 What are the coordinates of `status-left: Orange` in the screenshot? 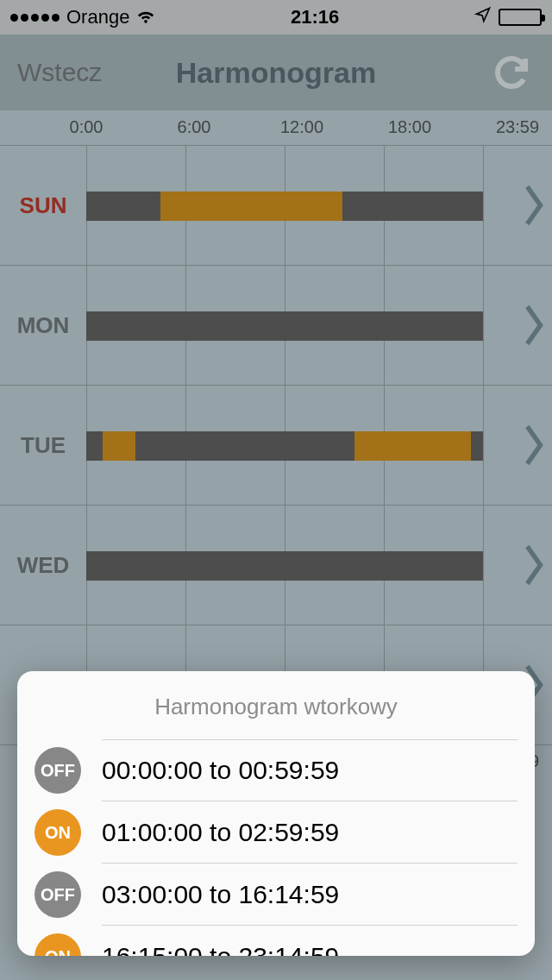 It's located at (83, 17).